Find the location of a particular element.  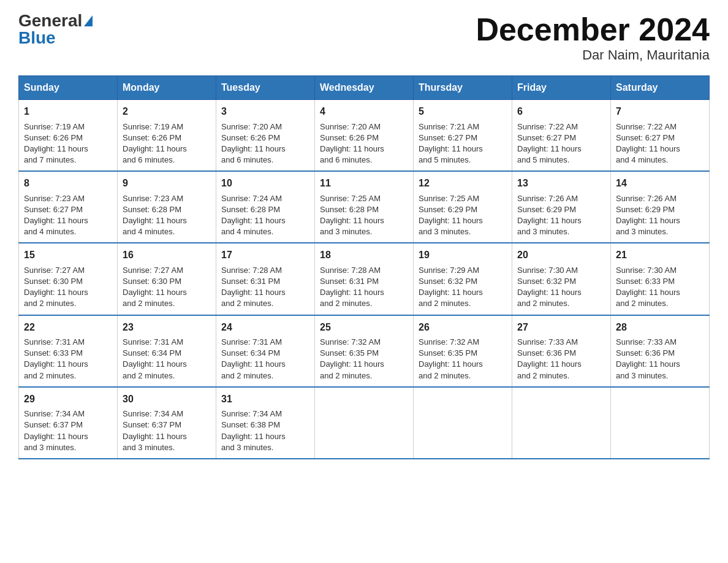

calendar-cell: 9Sunrise: 7:23 AMSunset: 6:28 PMDaylight… is located at coordinates (167, 207).